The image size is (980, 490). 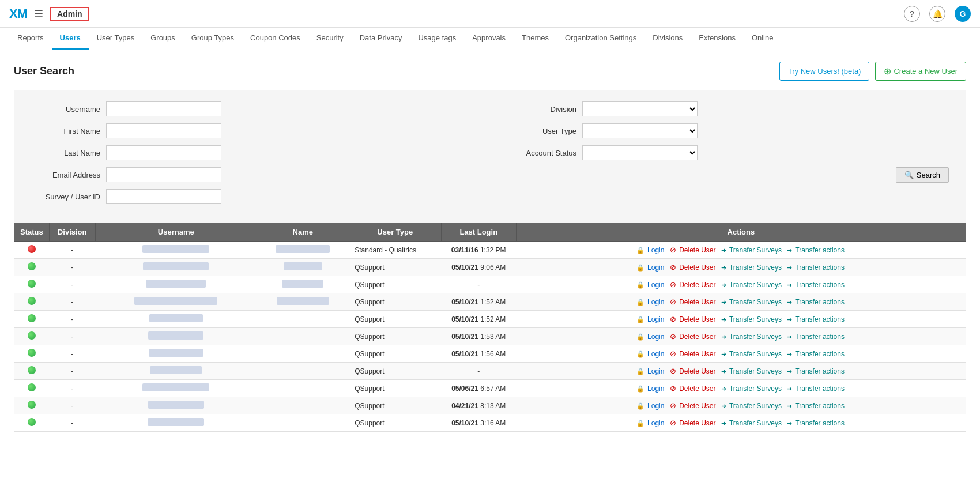 I want to click on name-blurred, so click(x=303, y=266).